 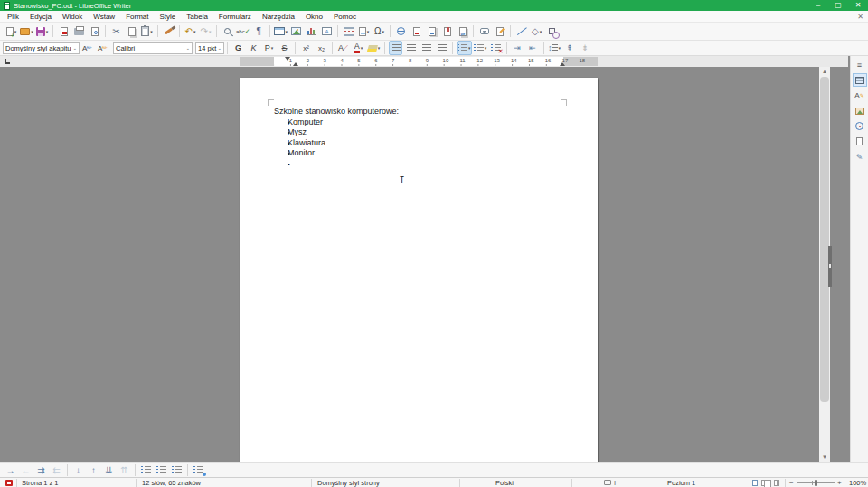 What do you see at coordinates (755, 482) in the screenshot?
I see `single-page-view-icon` at bounding box center [755, 482].